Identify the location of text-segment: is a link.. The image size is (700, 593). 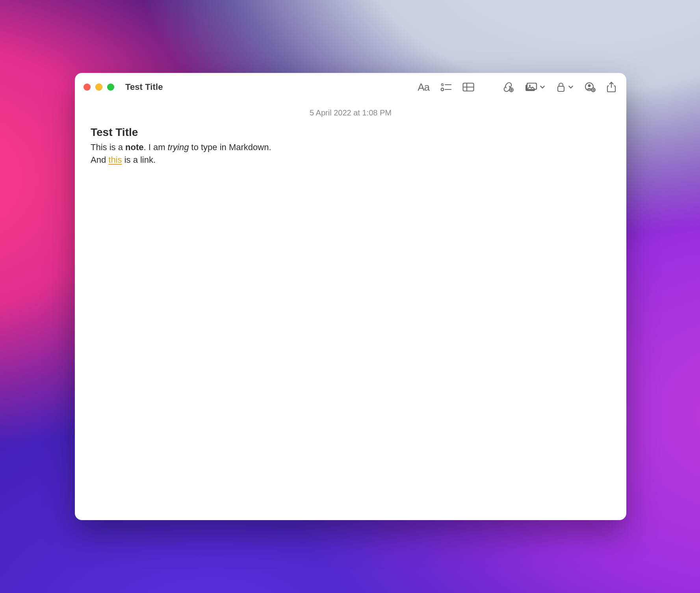
(139, 160).